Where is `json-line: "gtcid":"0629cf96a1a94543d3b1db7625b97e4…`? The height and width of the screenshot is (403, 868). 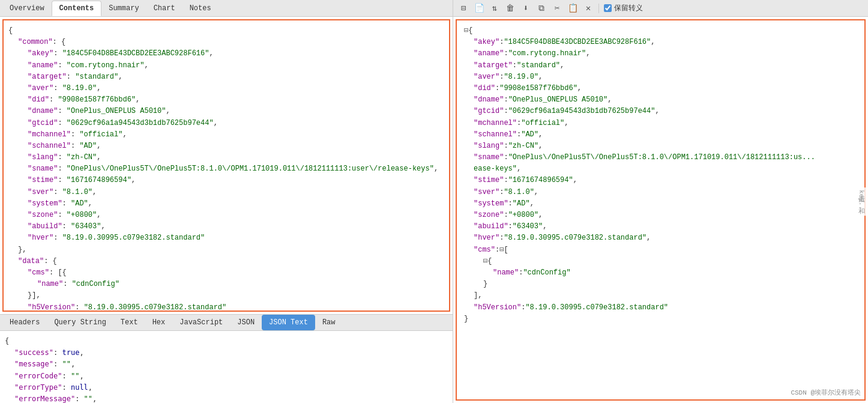
json-line: "gtcid":"0629cf96a1a94543d3b1db7625b97e4… is located at coordinates (665, 112).